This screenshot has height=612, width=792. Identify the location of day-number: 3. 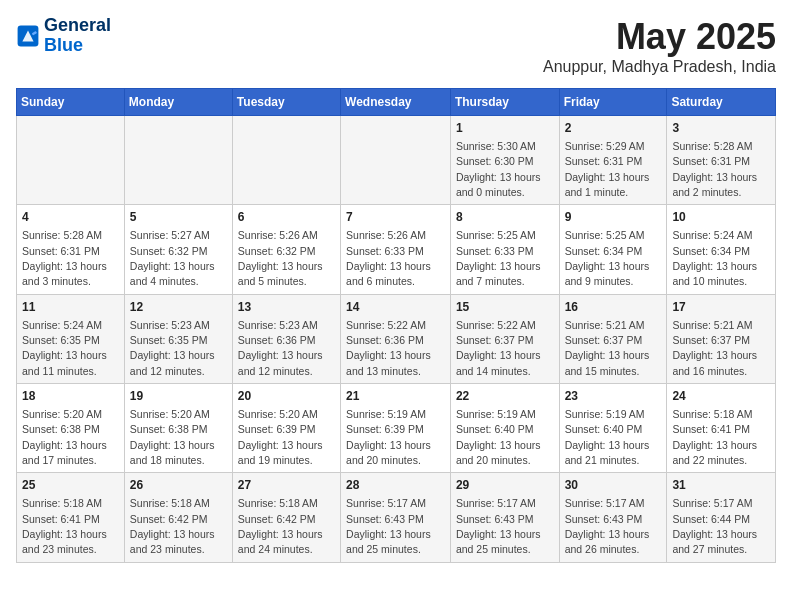
(721, 128).